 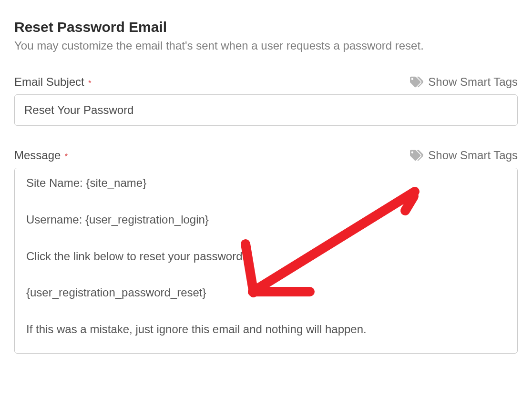 I want to click on email-subject-label: Email Subject, so click(x=50, y=82).